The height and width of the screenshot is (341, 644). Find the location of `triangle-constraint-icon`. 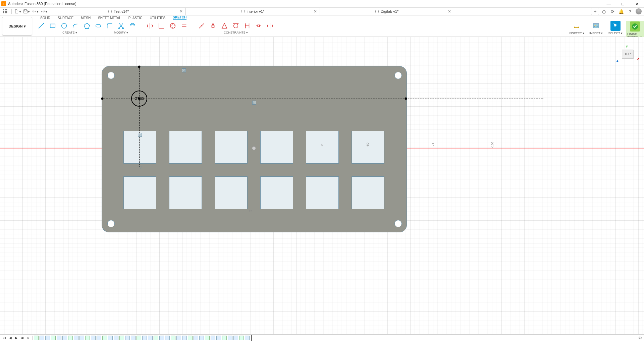

triangle-constraint-icon is located at coordinates (224, 26).